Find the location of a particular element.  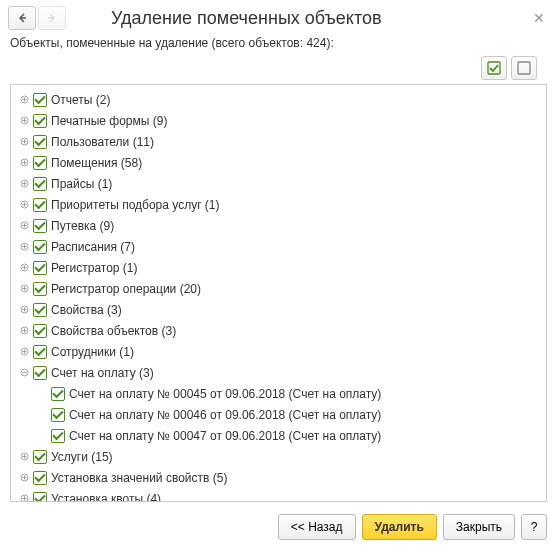

tree-row: Печатные формы (9) is located at coordinates (278, 120).